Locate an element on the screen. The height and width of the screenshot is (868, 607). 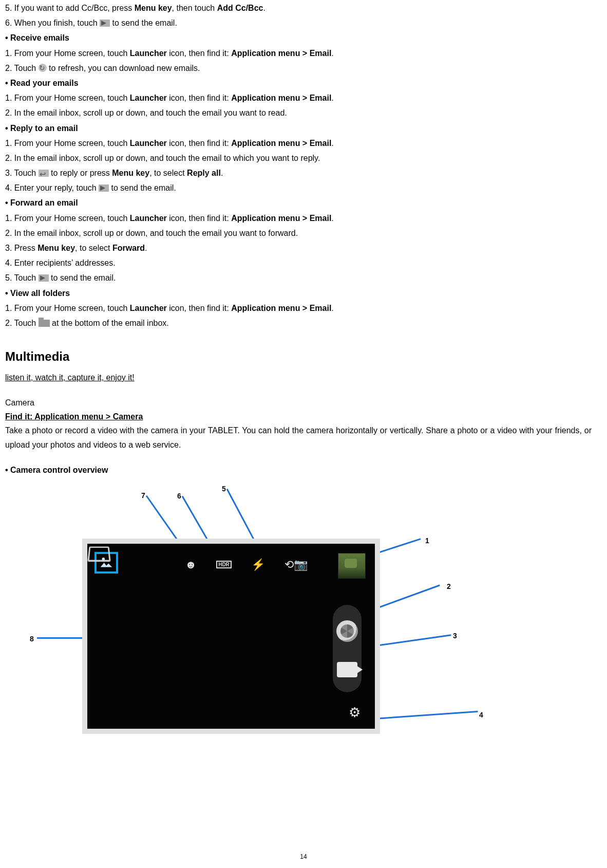
reply-step-3: 3. Touch to reply or press Menu key, to … is located at coordinates (298, 173).